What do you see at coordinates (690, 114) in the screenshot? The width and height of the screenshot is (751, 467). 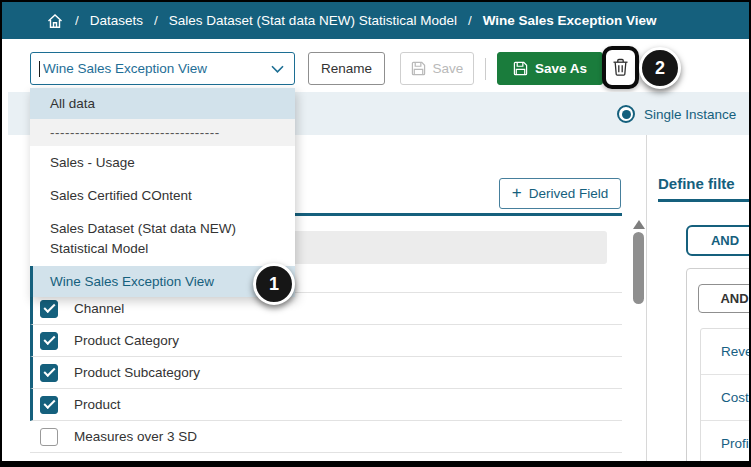 I see `single-instance-label: Single Instance` at bounding box center [690, 114].